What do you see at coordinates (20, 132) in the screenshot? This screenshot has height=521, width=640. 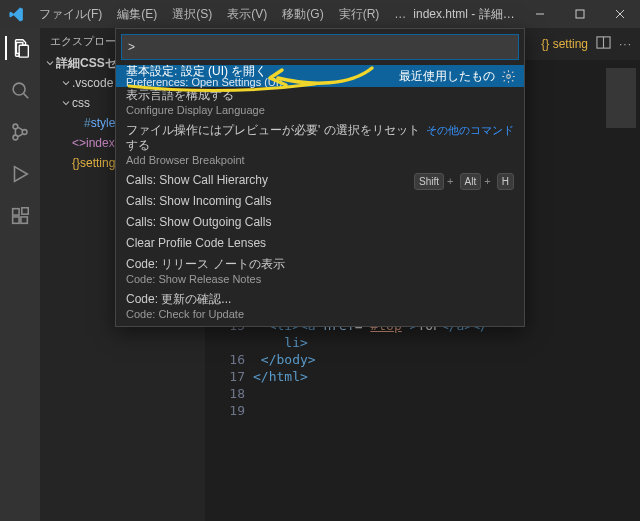 I see `source-control-icon` at bounding box center [20, 132].